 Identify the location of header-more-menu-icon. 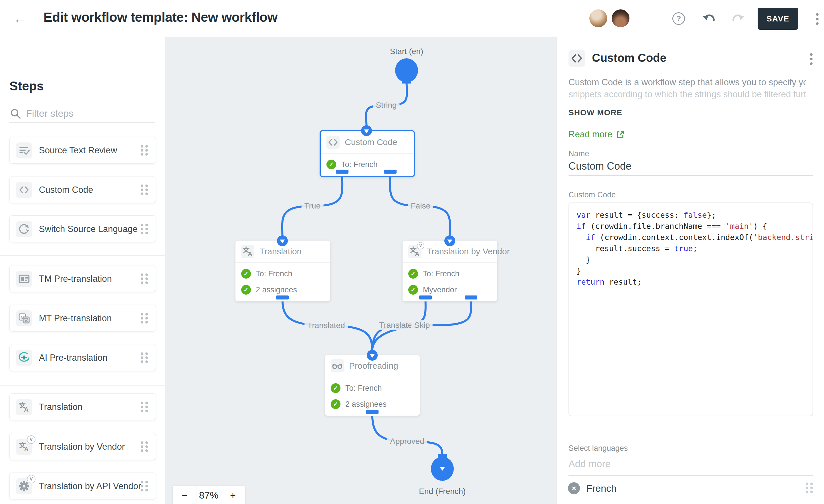
(817, 19).